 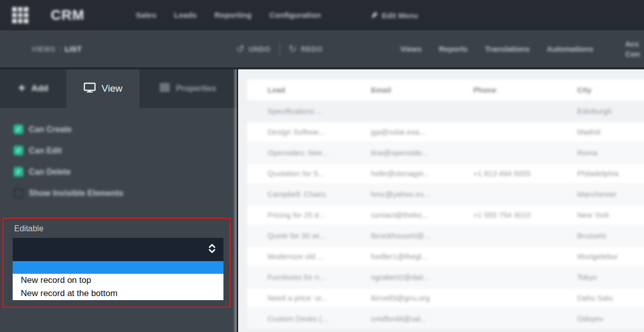 I want to click on sidebar-tabstrip: + Add View, so click(x=119, y=89).